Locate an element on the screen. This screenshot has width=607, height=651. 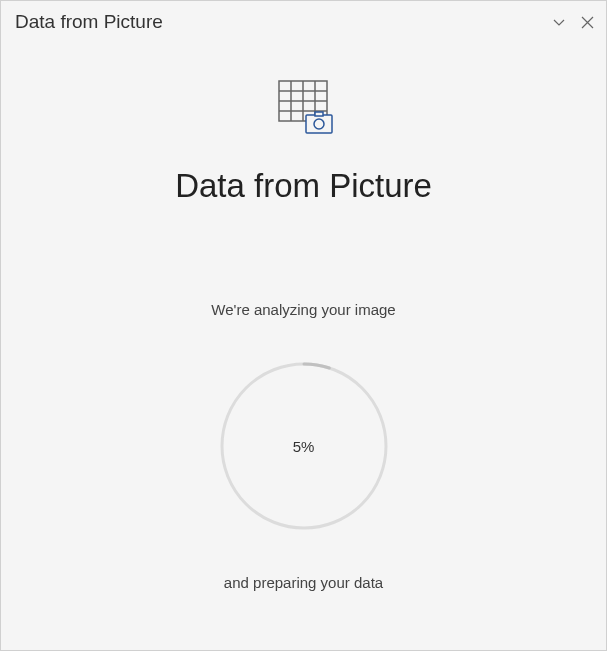
progress-ring: 5% is located at coordinates (304, 446).